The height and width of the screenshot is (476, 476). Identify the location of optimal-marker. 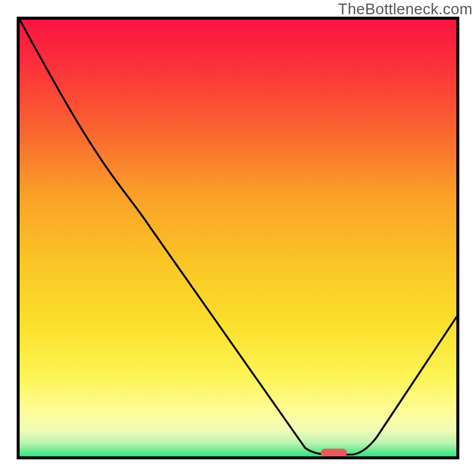
(334, 452).